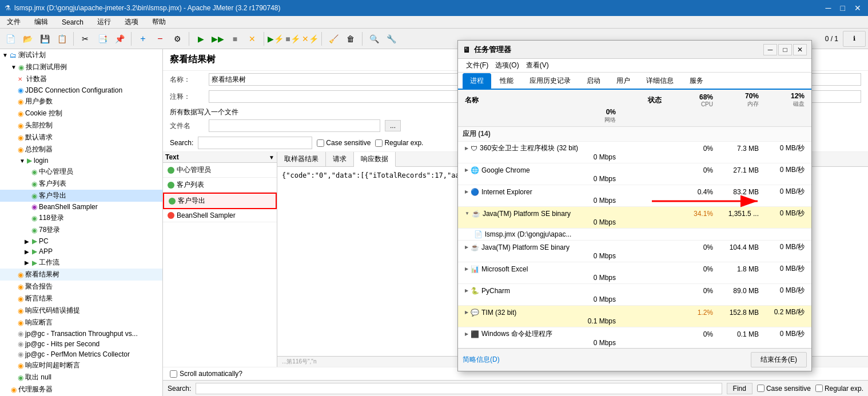 This screenshot has width=868, height=396. Describe the element at coordinates (784, 389) in the screenshot. I see `bottom-case-sensitive: Case sensitive` at that location.